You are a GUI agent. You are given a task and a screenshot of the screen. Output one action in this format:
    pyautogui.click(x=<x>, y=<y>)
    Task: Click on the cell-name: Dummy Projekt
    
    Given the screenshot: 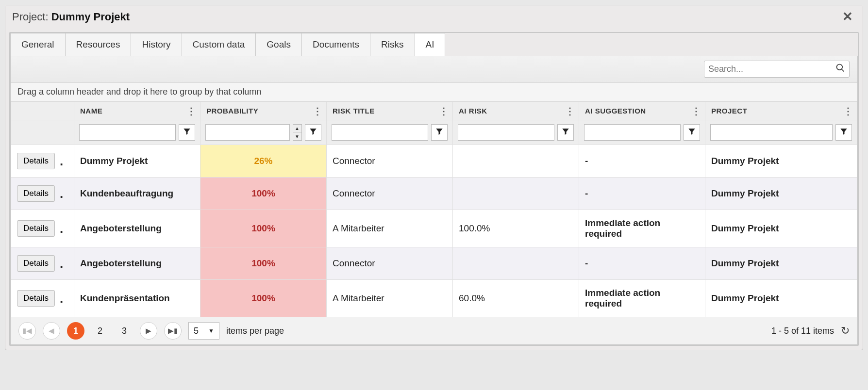 What is the action you would take?
    pyautogui.click(x=137, y=161)
    